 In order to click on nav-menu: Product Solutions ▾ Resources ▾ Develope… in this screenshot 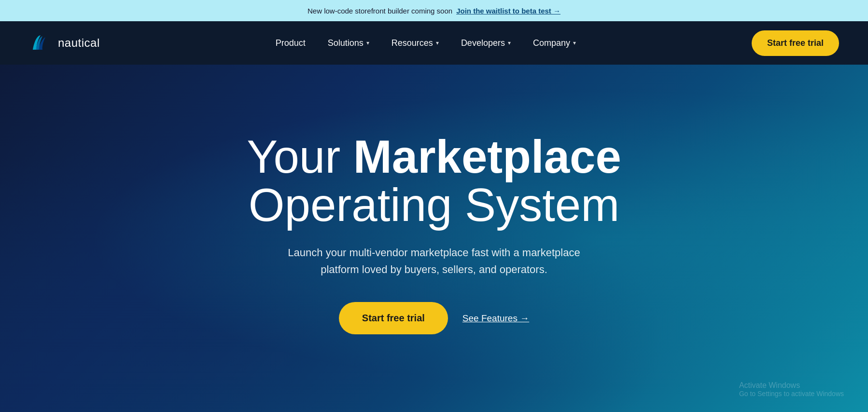, I will do `click(426, 43)`.